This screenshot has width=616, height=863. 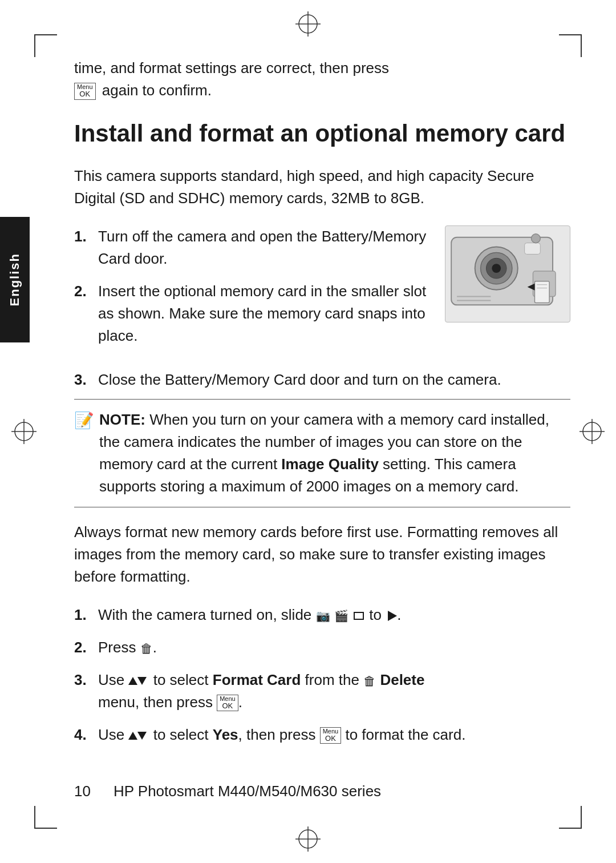 What do you see at coordinates (322, 615) in the screenshot?
I see `format-step-1: 1. With the camera turned on, slide 📷 🎬 …` at bounding box center [322, 615].